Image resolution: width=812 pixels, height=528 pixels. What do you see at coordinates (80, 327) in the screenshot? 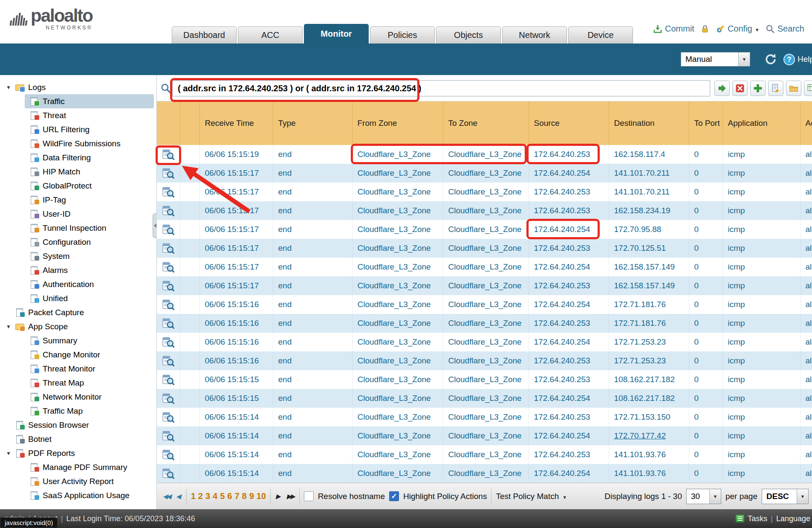
I see `sidebar-item-app-scope: App Scope` at bounding box center [80, 327].